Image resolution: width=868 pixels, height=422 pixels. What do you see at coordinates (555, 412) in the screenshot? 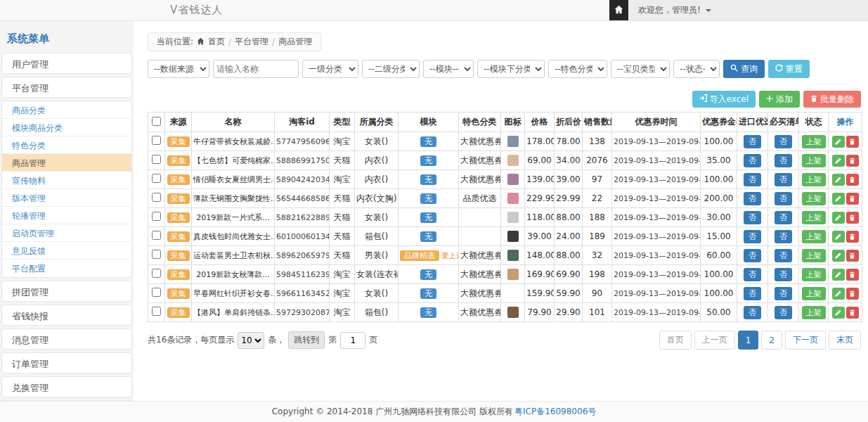
I see `icp-link: 粤ICP备16098006号` at bounding box center [555, 412].